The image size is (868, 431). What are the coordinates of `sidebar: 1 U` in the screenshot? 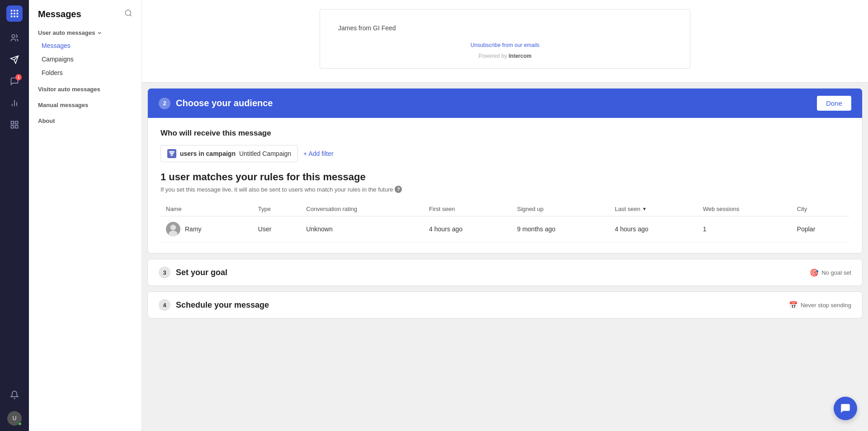 It's located at (14, 216).